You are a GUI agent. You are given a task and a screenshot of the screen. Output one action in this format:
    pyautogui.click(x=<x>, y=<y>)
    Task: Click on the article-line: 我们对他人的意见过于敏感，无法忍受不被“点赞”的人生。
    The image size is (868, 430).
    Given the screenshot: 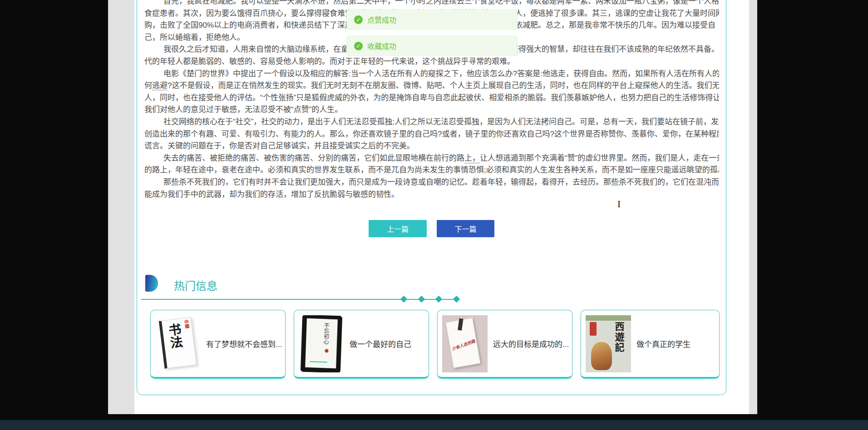 What is the action you would take?
    pyautogui.click(x=432, y=110)
    